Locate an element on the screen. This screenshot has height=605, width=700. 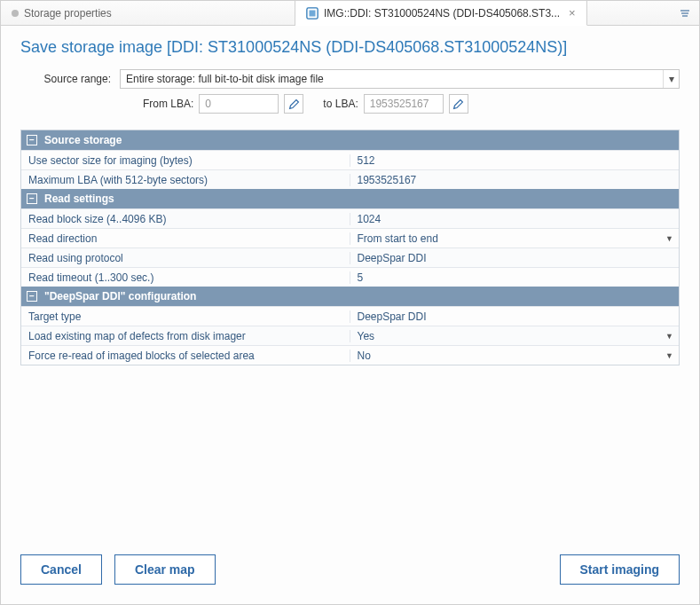
tab-bar: Storage properties IMG::DDI: ST31000524N… is located at coordinates (350, 13).